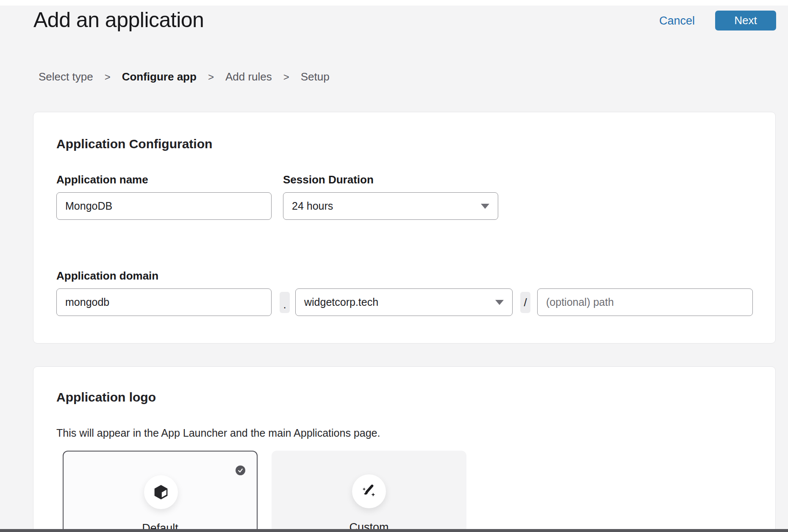  Describe the element at coordinates (746, 20) in the screenshot. I see `next-button: Next` at that location.